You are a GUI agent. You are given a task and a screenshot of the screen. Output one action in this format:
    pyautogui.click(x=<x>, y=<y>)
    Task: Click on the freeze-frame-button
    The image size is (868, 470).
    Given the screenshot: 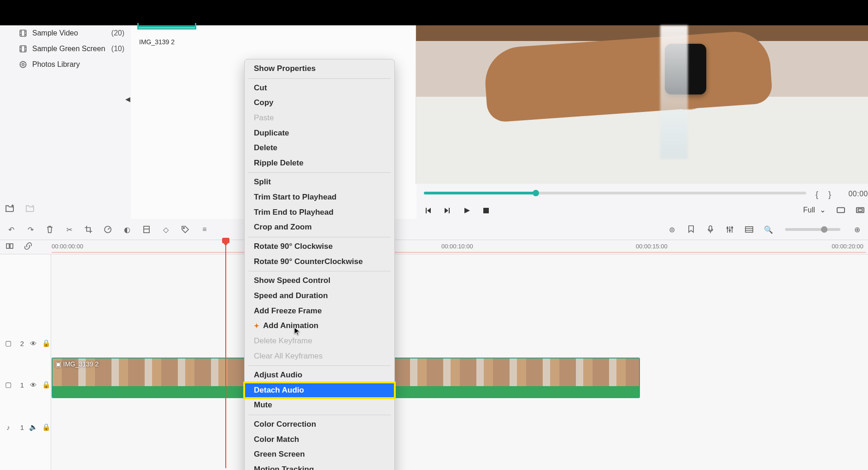 What is the action you would take?
    pyautogui.click(x=147, y=229)
    